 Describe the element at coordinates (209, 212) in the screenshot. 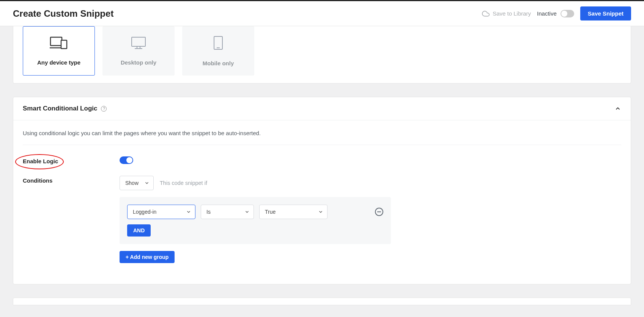

I see `condition-operator-value: Is` at that location.